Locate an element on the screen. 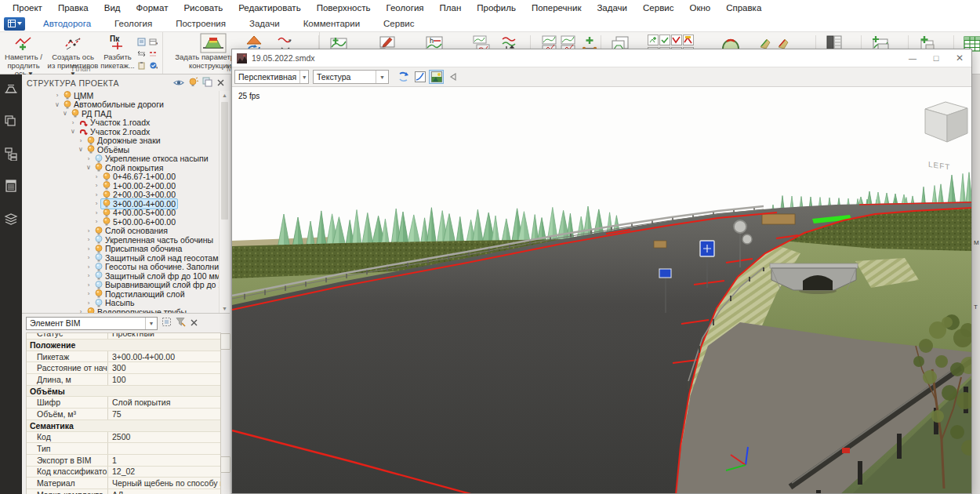 The width and height of the screenshot is (980, 494). layers-stack-icon is located at coordinates (11, 220).